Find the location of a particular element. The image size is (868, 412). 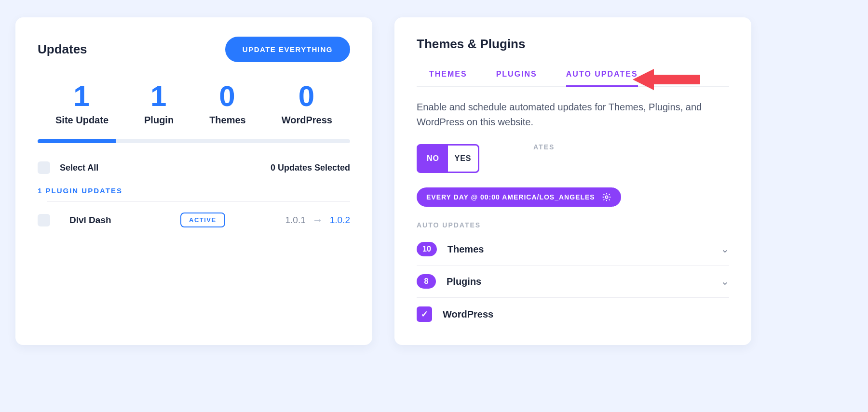

update-everything-button: UPDATE EVERYTHING is located at coordinates (287, 49).